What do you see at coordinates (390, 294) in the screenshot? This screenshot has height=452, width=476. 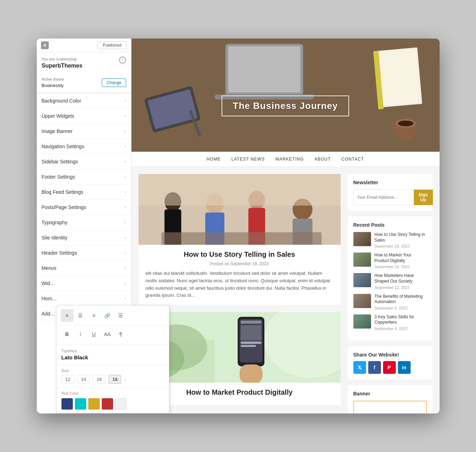 I see `sidebar: Newsletter Sign Up Recent Posts How to U…` at bounding box center [390, 294].